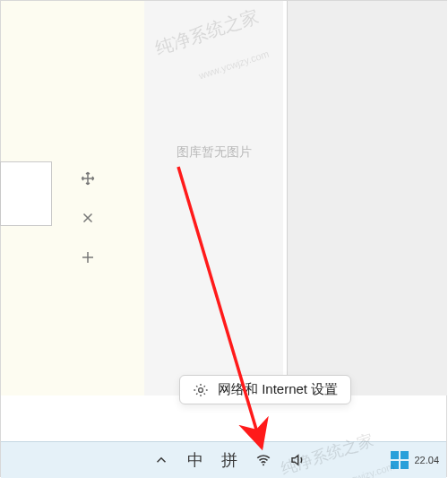 The width and height of the screenshot is (448, 478). Describe the element at coordinates (88, 218) in the screenshot. I see `tool-column` at that location.